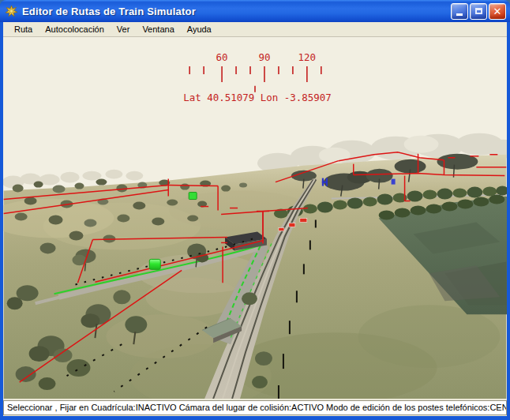  I want to click on compass-label-120: 120, so click(308, 57).